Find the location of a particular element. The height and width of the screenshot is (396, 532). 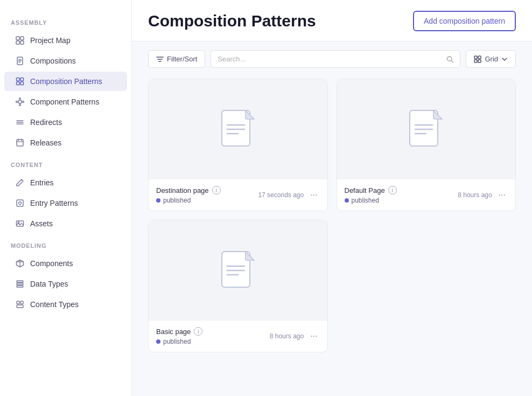

status-dot-basic-page is located at coordinates (158, 342).